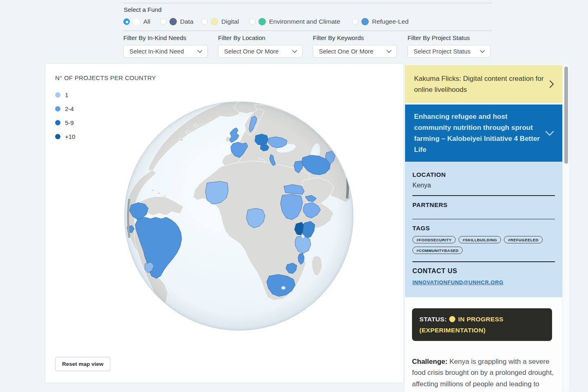 Image resolution: width=588 pixels, height=392 pixels. Describe the element at coordinates (483, 185) in the screenshot. I see `location-value: Kenya` at that location.